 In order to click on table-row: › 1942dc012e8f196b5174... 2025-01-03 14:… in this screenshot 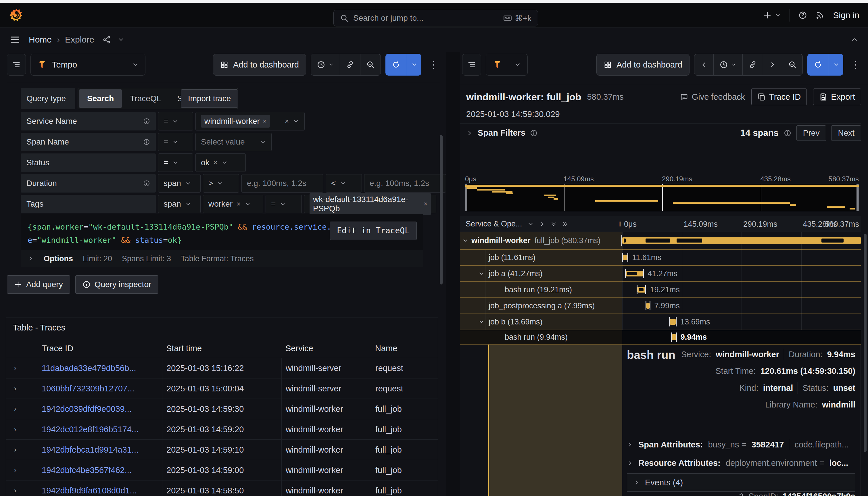, I will do `click(222, 430)`.